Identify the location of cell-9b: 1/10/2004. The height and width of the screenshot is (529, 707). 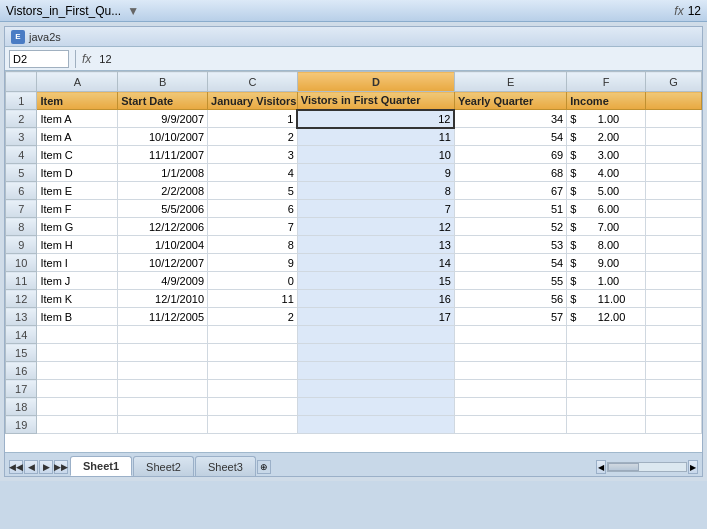
(163, 245).